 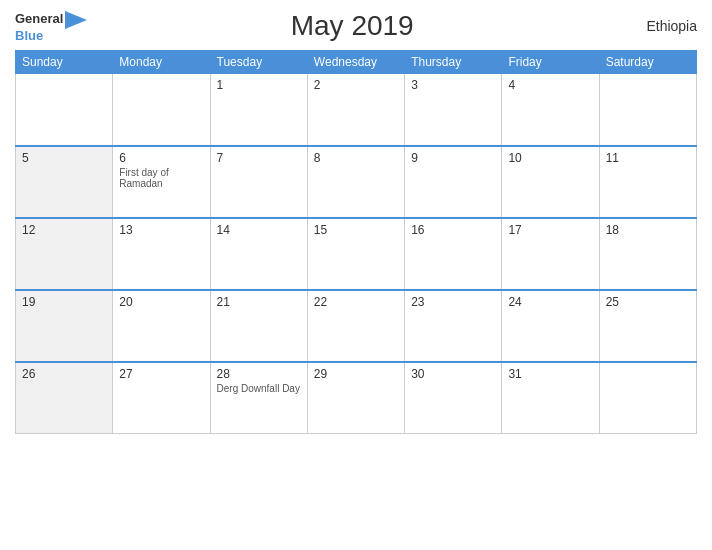 What do you see at coordinates (259, 158) in the screenshot?
I see `day-number: 7` at bounding box center [259, 158].